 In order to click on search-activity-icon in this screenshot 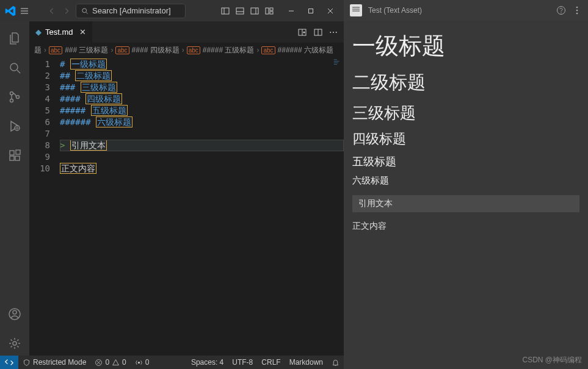, I will do `click(15, 68)`.